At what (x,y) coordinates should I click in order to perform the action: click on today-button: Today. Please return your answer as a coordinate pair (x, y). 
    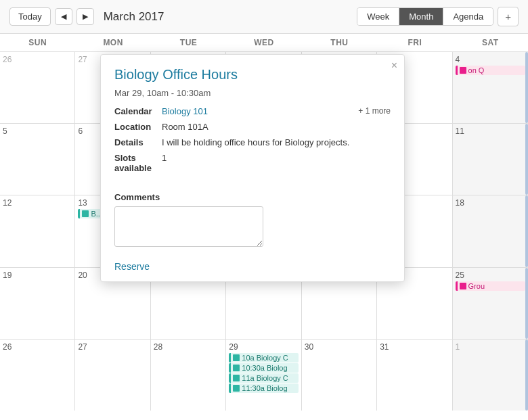
    Looking at the image, I should click on (30, 16).